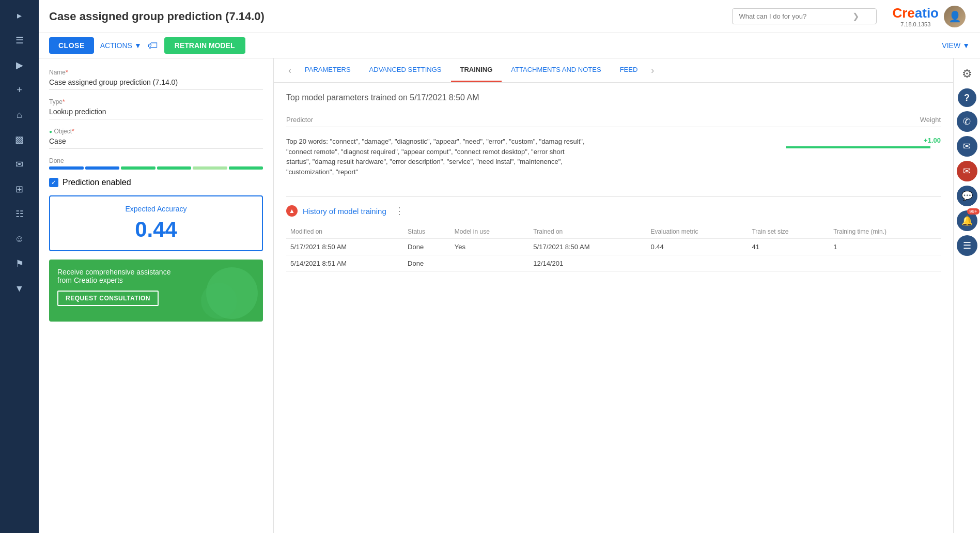  I want to click on nav-menu-icon: ☰, so click(20, 40).